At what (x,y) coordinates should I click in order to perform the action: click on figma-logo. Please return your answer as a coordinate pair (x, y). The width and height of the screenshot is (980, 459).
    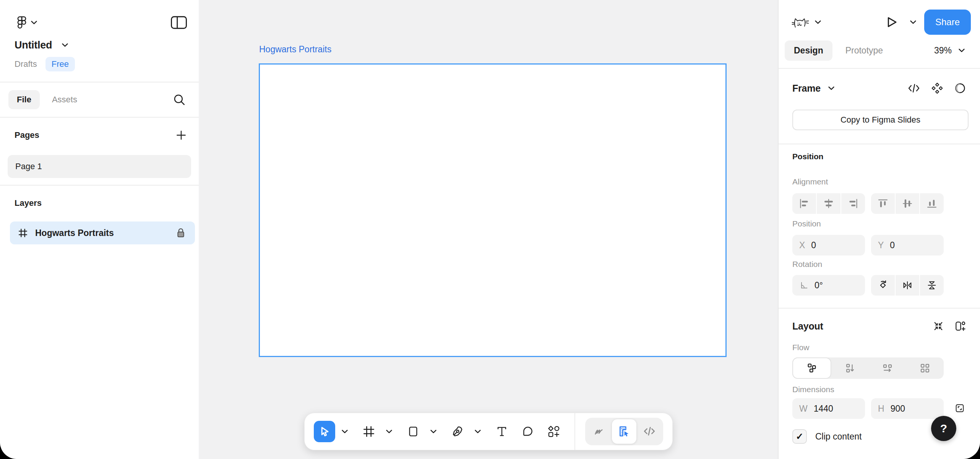
    Looking at the image, I should click on (22, 23).